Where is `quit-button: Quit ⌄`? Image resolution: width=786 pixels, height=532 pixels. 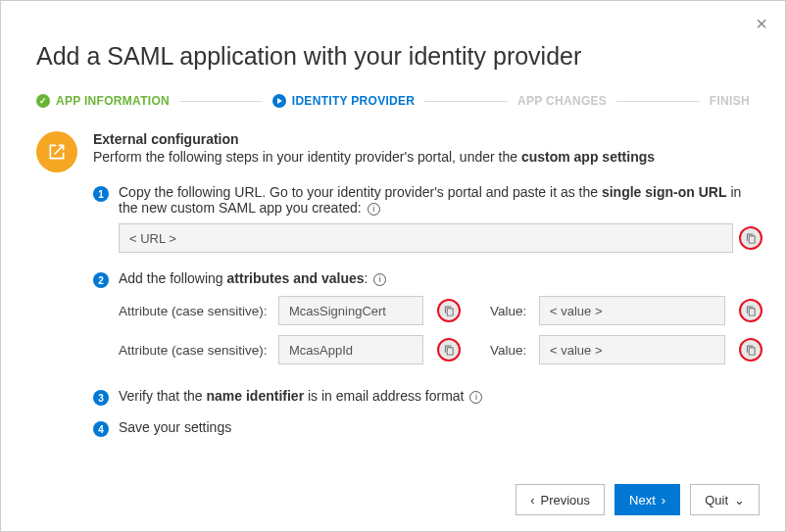 quit-button: Quit ⌄ is located at coordinates (725, 500).